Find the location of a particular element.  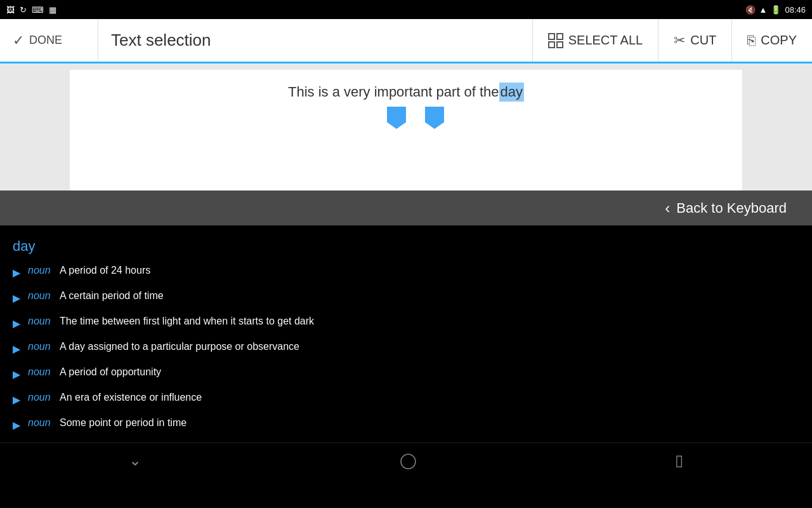

select-all-button: SELECT ALL is located at coordinates (595, 41).